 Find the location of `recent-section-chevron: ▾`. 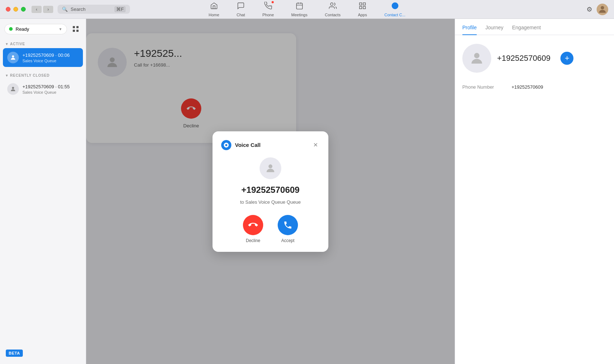

recent-section-chevron: ▾ is located at coordinates (7, 75).